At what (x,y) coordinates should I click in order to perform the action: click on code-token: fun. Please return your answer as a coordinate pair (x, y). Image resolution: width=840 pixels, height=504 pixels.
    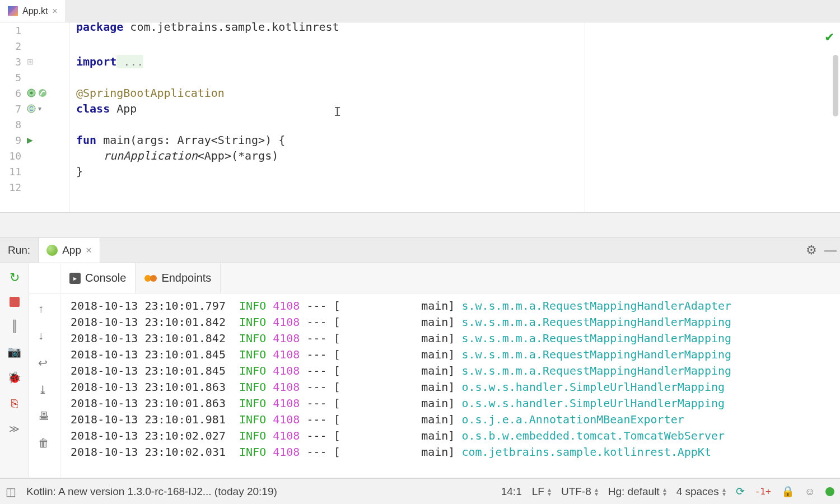
    Looking at the image, I should click on (86, 140).